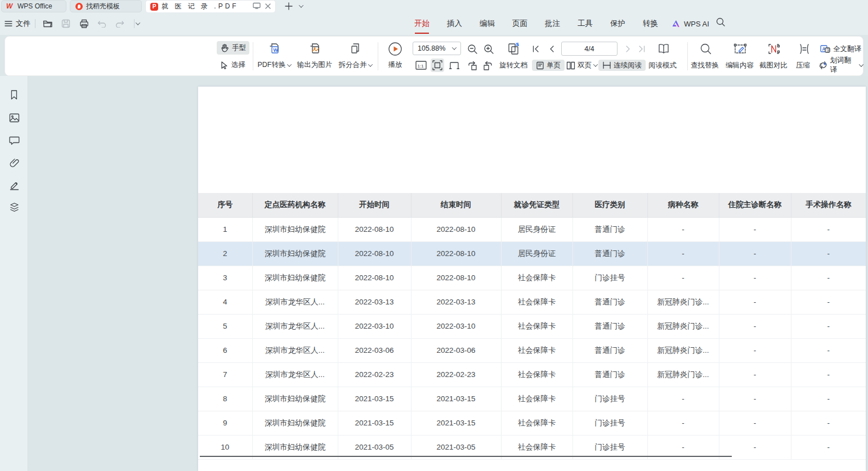  What do you see at coordinates (513, 65) in the screenshot?
I see `rotate-doc-label: 旋转文档` at bounding box center [513, 65].